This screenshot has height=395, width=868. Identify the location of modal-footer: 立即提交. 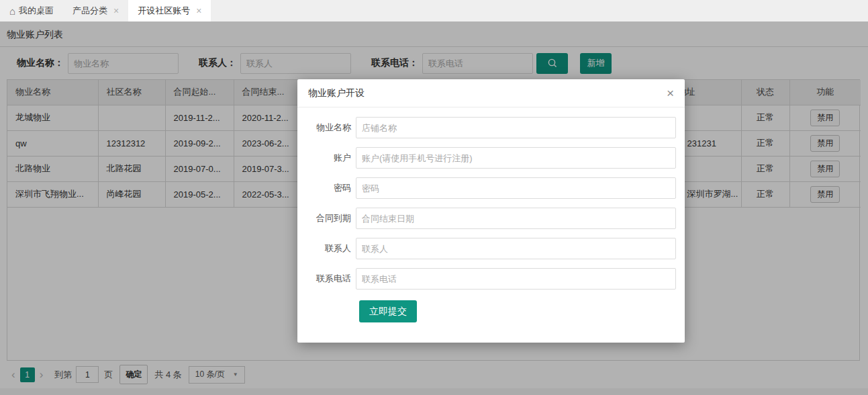
(491, 320).